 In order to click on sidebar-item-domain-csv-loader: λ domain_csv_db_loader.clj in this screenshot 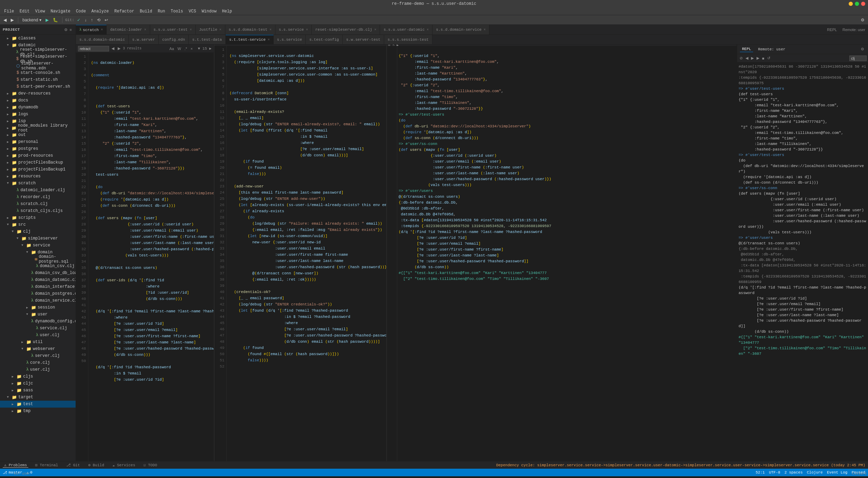, I will do `click(38, 273)`.